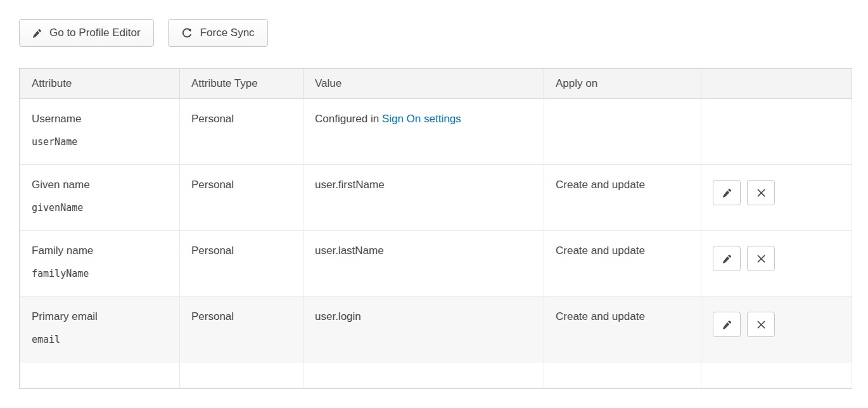 The width and height of the screenshot is (868, 408). What do you see at coordinates (100, 185) in the screenshot?
I see `attribute-label: Given name` at bounding box center [100, 185].